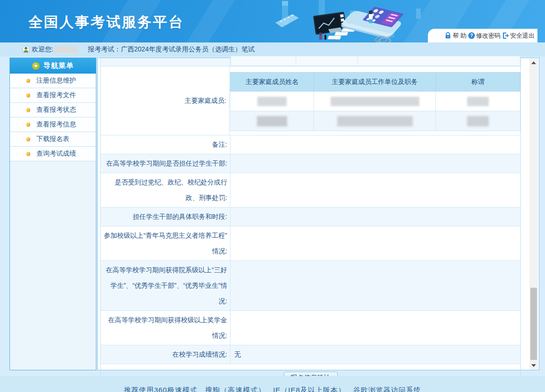 This screenshot has width=545, height=392. What do you see at coordinates (534, 365) in the screenshot?
I see `scroll-down-arrow-icon` at bounding box center [534, 365].